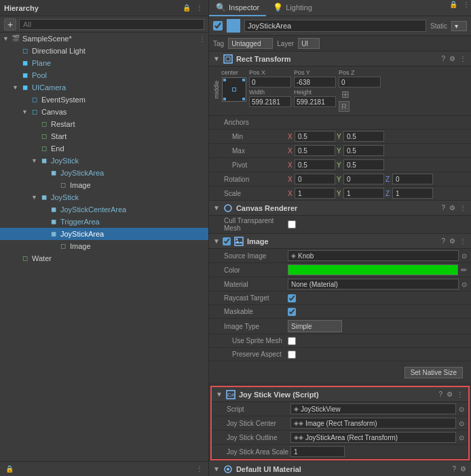 The image size is (471, 476). I want to click on joystick-view-section-header: ▼ C# Joy Stick View (Script) ? ⚙ ⋮, so click(340, 395).